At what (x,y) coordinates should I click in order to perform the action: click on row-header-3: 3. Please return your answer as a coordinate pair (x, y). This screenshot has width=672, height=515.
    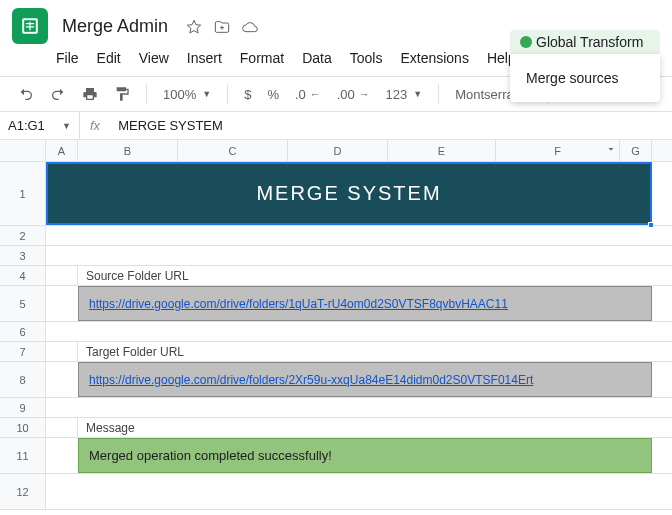
    Looking at the image, I should click on (23, 256).